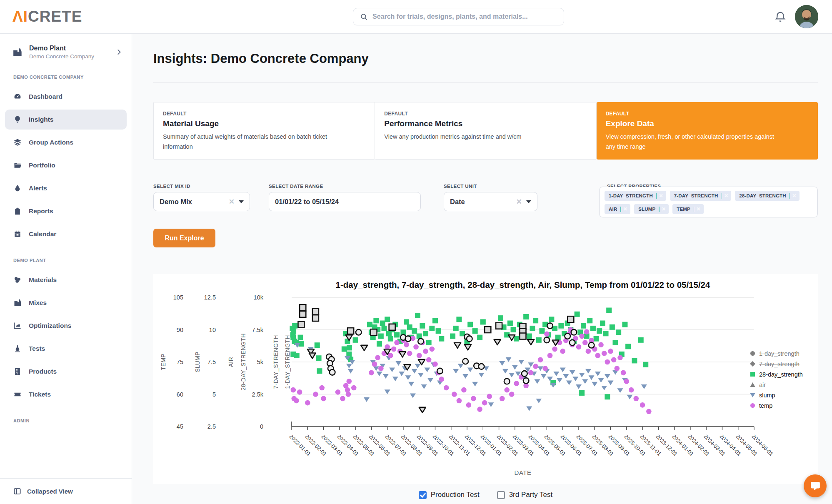 This screenshot has height=504, width=832. Describe the element at coordinates (777, 353) in the screenshot. I see `legend-item-1-day_strength: 1-day_strength` at that location.